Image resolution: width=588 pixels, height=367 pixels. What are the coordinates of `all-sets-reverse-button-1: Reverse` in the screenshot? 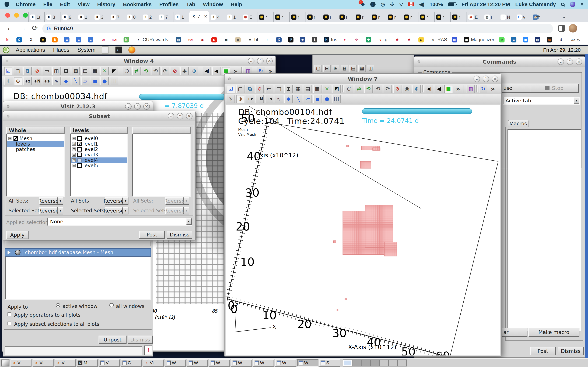 It's located at (49, 201).